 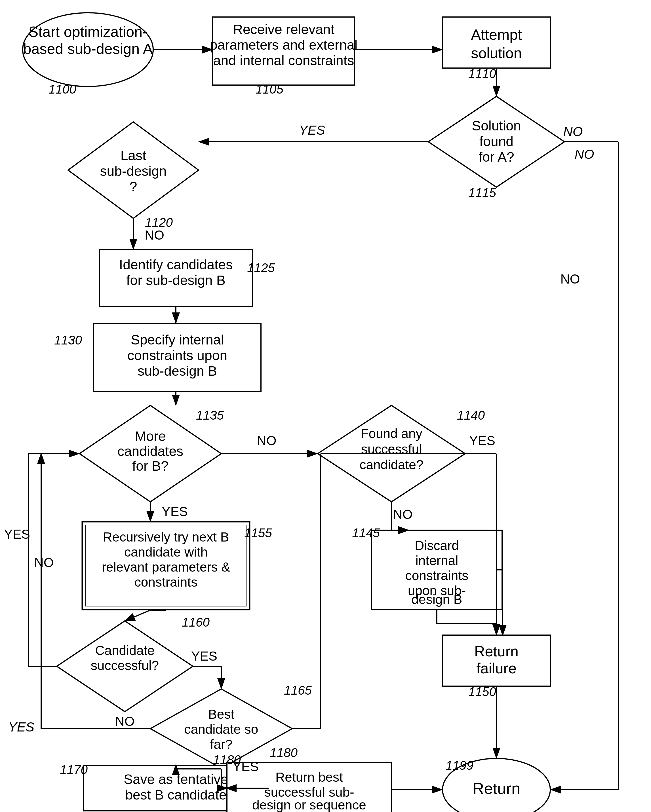 I want to click on svg-text: 1120, so click(x=159, y=222).